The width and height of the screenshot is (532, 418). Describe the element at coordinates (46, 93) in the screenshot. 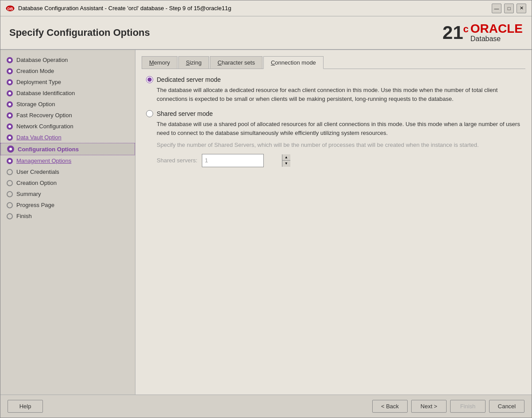

I see `sidebar-item-label: Database Identification` at that location.